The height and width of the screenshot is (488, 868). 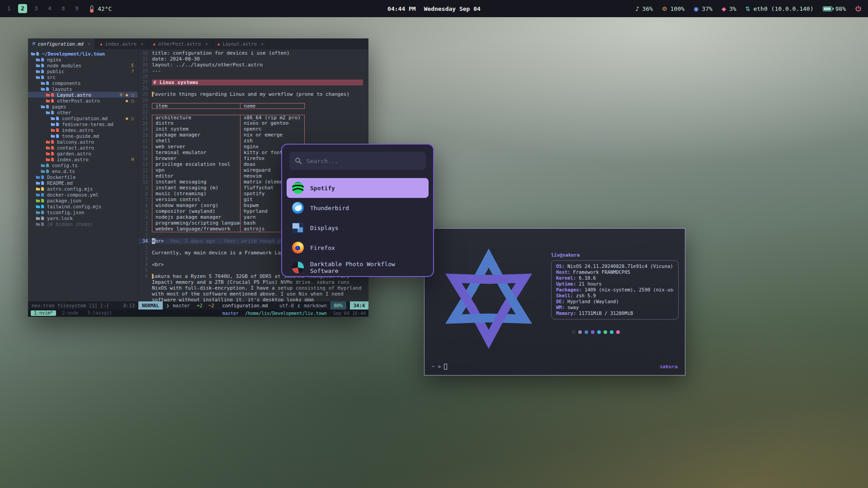 What do you see at coordinates (358, 161) in the screenshot?
I see `search-box` at bounding box center [358, 161].